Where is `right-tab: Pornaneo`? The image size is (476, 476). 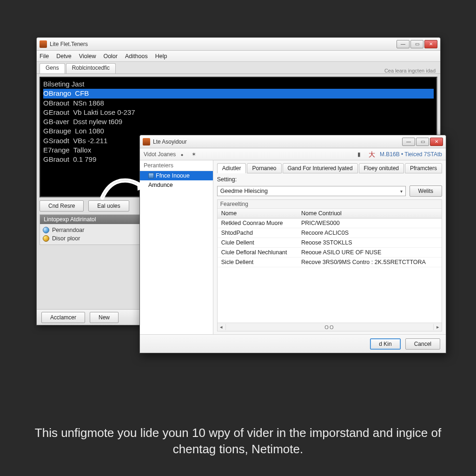 right-tab: Pornaneo is located at coordinates (264, 168).